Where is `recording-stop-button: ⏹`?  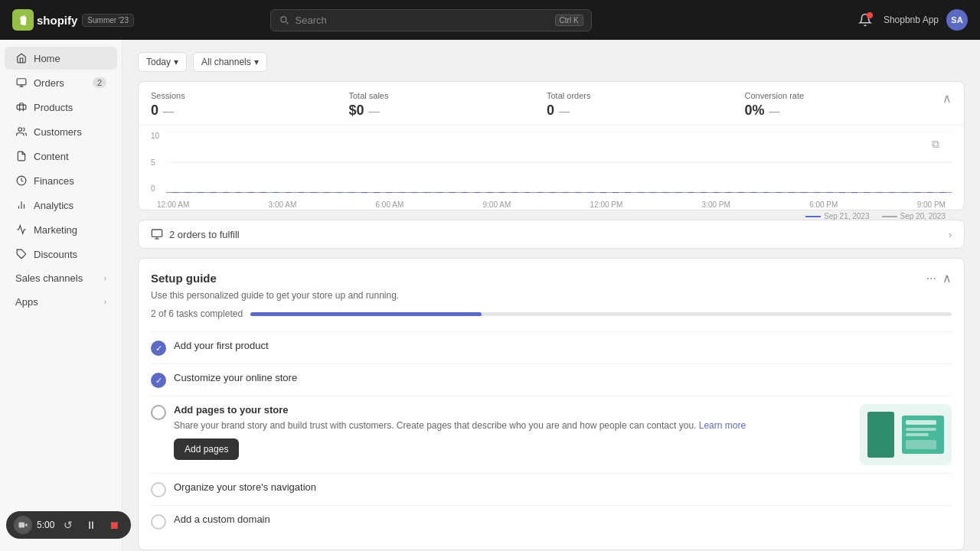 recording-stop-button: ⏹ is located at coordinates (114, 525).